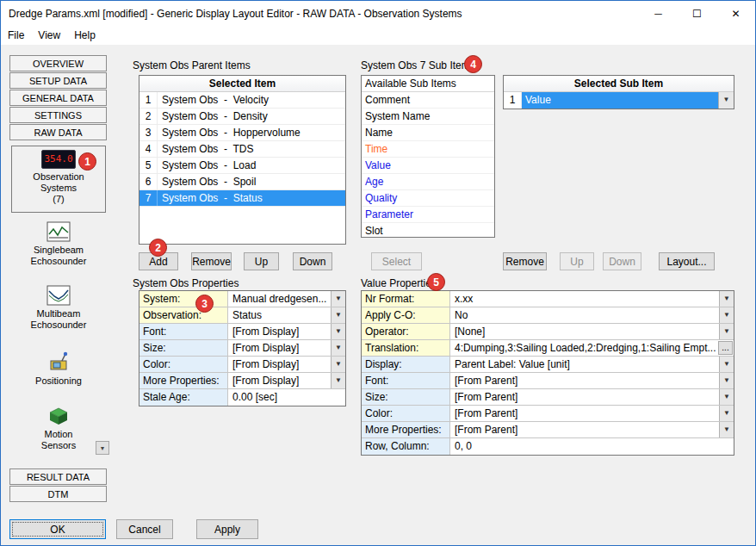  What do you see at coordinates (148, 116) in the screenshot?
I see `row-number: 2` at bounding box center [148, 116].